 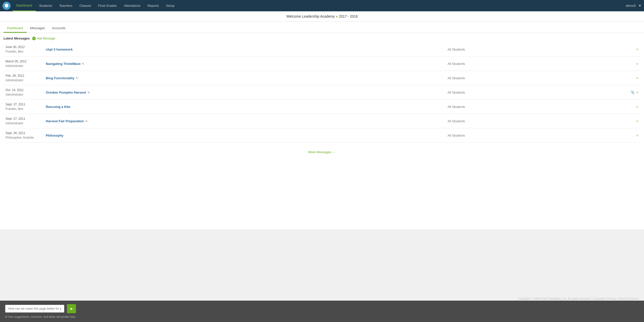 What do you see at coordinates (633, 6) in the screenshot?
I see `nav-right: demo5 ▼` at bounding box center [633, 6].